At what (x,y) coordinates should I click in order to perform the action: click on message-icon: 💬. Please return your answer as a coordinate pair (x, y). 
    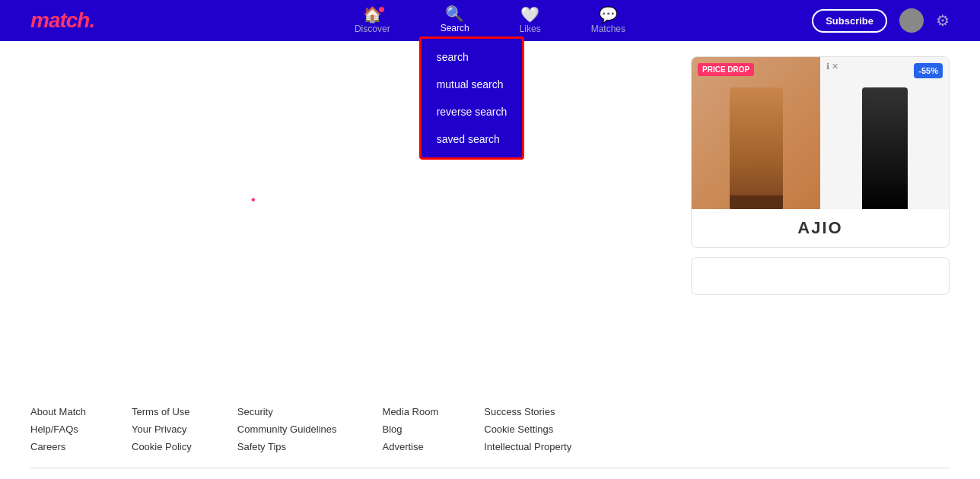
    Looking at the image, I should click on (609, 14).